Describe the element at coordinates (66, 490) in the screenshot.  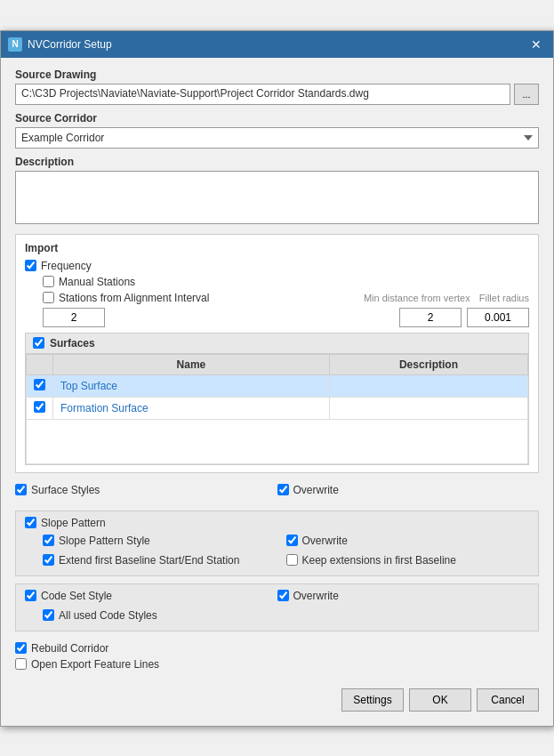
I see `surface-styles-label: Surface Styles` at that location.